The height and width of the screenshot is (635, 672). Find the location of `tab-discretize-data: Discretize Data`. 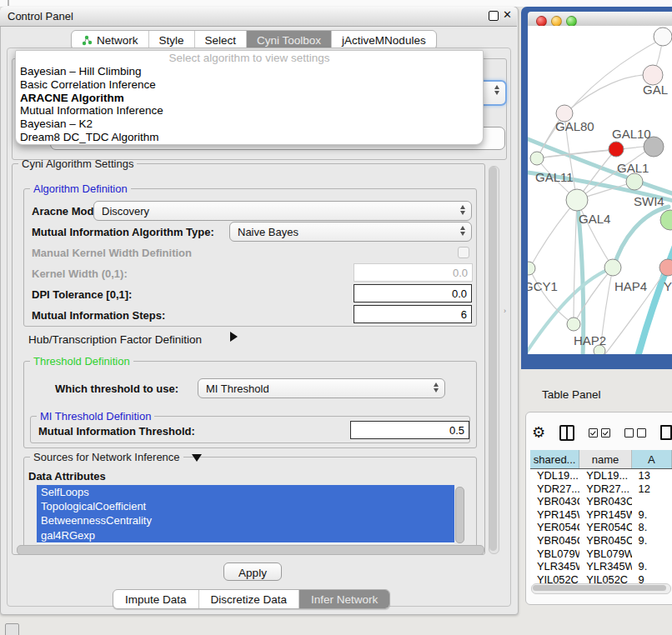

tab-discretize-data: Discretize Data is located at coordinates (250, 599).